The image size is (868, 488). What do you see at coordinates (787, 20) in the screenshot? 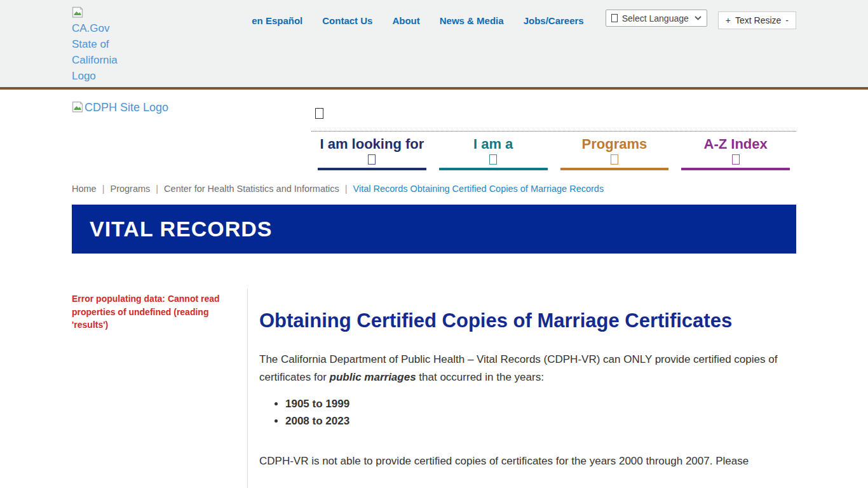
I see `text-decrease-button: -` at bounding box center [787, 20].